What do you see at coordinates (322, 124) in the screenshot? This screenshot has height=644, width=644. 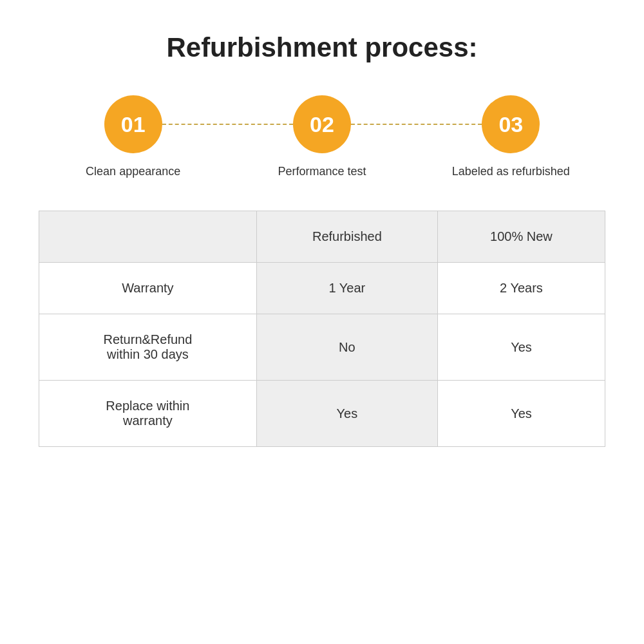 I see `step-2-circle: 02` at bounding box center [322, 124].